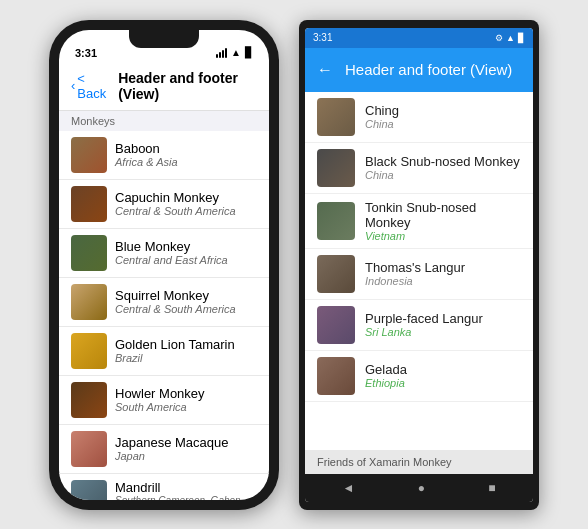  What do you see at coordinates (90, 86) in the screenshot?
I see `iphone-back-button: ‹ < Back` at bounding box center [90, 86].